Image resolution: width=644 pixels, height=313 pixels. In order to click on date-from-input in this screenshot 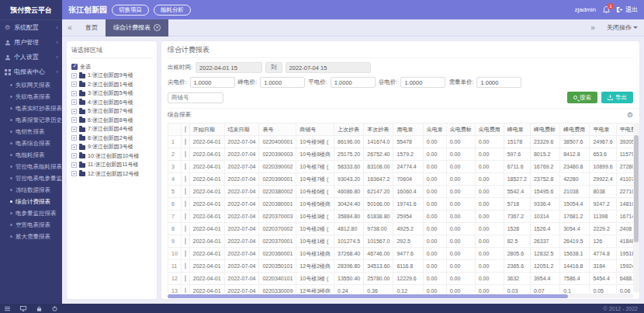, I will do `click(229, 68)`.